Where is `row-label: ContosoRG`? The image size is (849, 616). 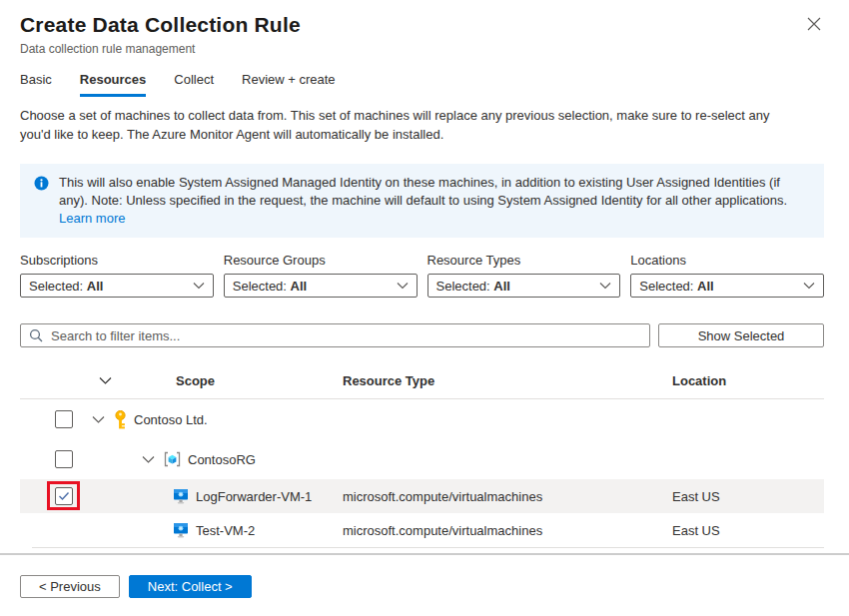 row-label: ContosoRG is located at coordinates (222, 459).